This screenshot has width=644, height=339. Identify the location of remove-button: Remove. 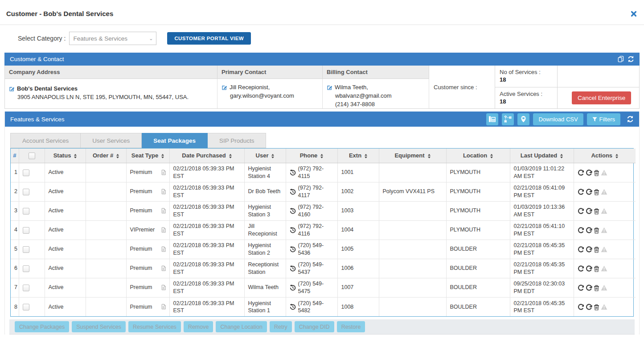
(199, 327).